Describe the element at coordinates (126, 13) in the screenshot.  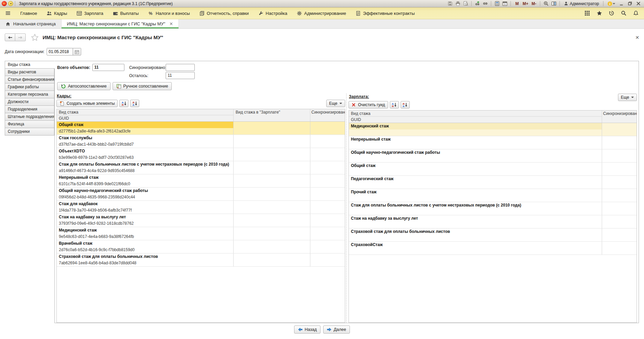
I see `menu-item-выплаты: Выплаты` at that location.